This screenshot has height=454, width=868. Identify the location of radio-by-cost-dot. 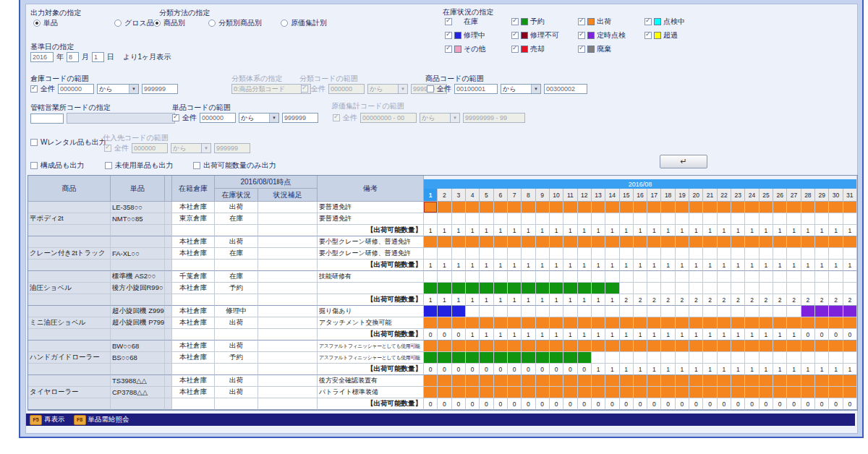
(284, 23).